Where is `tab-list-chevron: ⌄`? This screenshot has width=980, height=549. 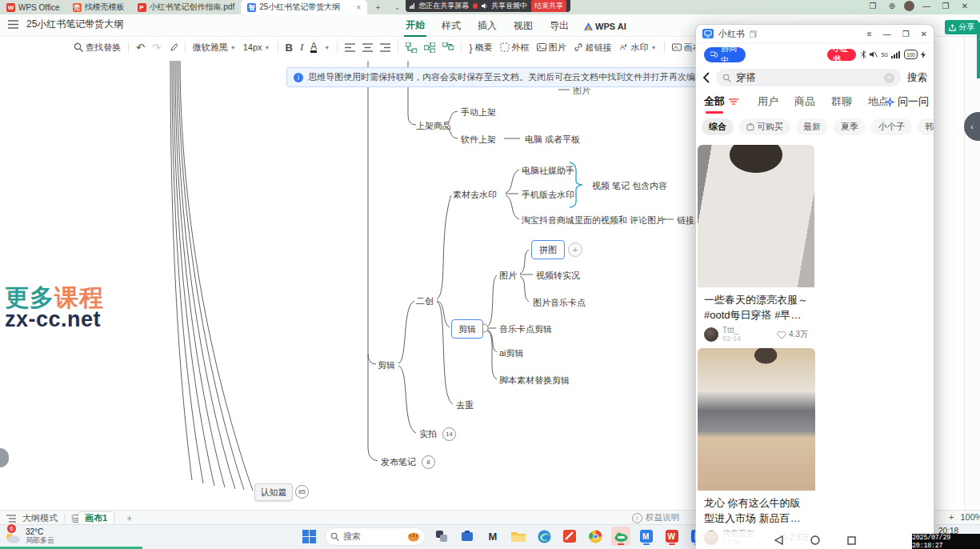
tab-list-chevron: ⌄ is located at coordinates (397, 7).